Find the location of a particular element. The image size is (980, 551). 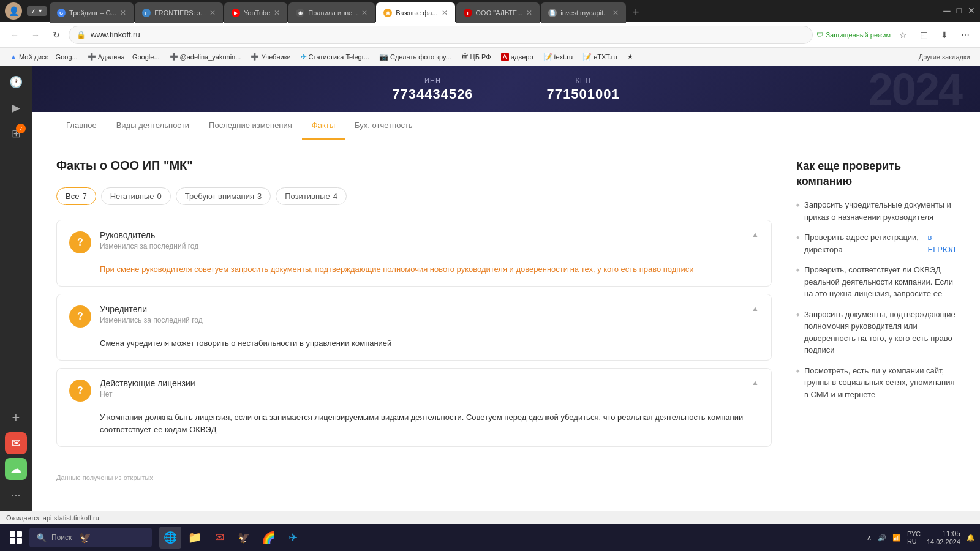

bookmark-photo: 📷 Сделать фото кру... is located at coordinates (415, 57).